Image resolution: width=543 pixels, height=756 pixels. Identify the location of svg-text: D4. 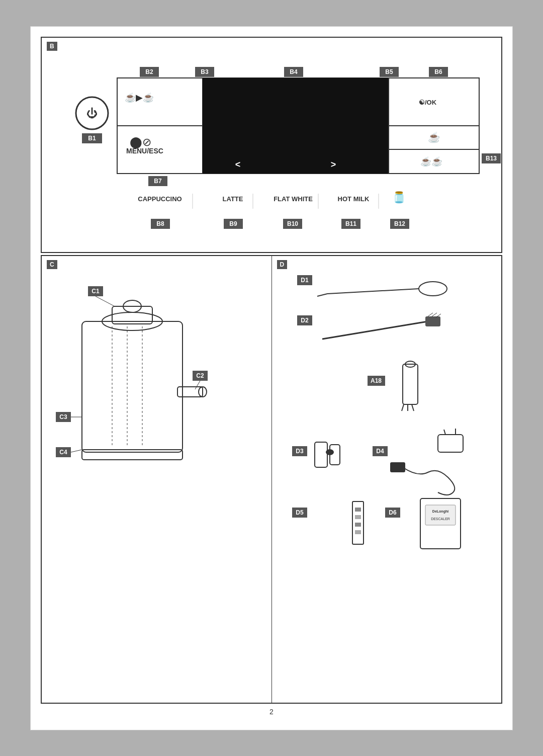
(380, 451).